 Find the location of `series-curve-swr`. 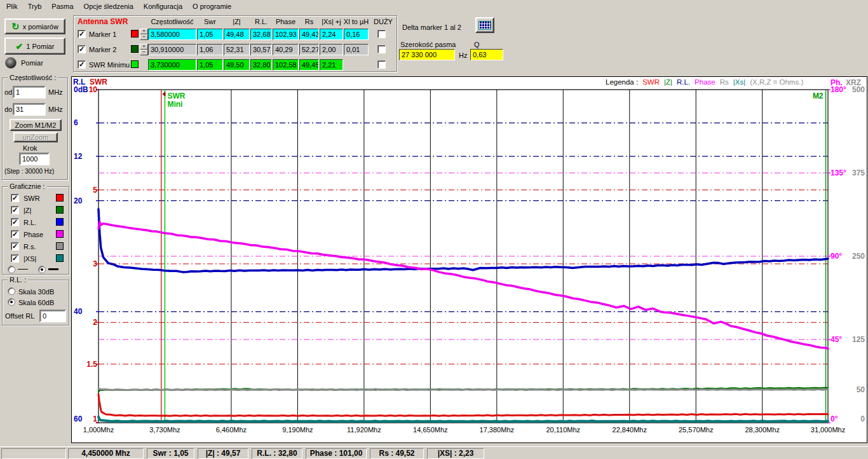

series-curve-swr is located at coordinates (463, 405).